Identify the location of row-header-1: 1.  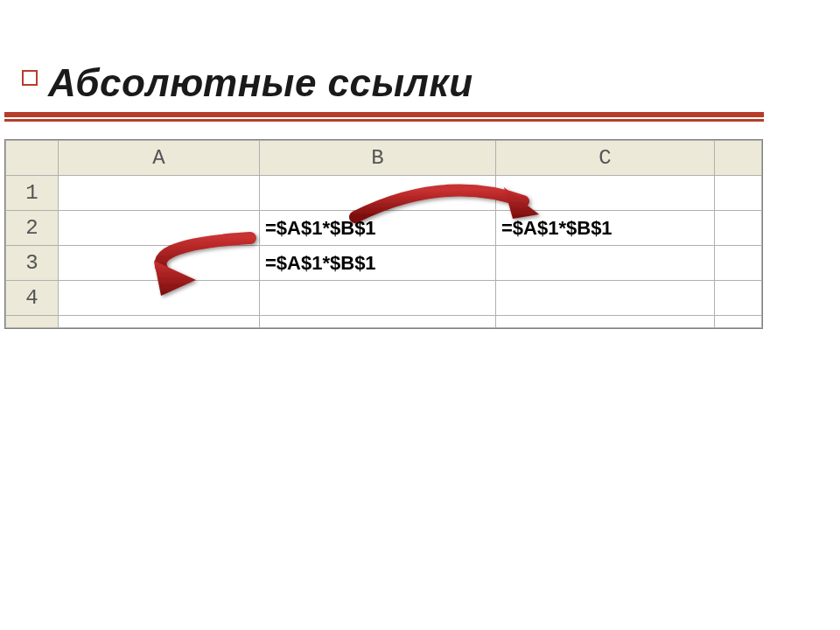
(32, 193).